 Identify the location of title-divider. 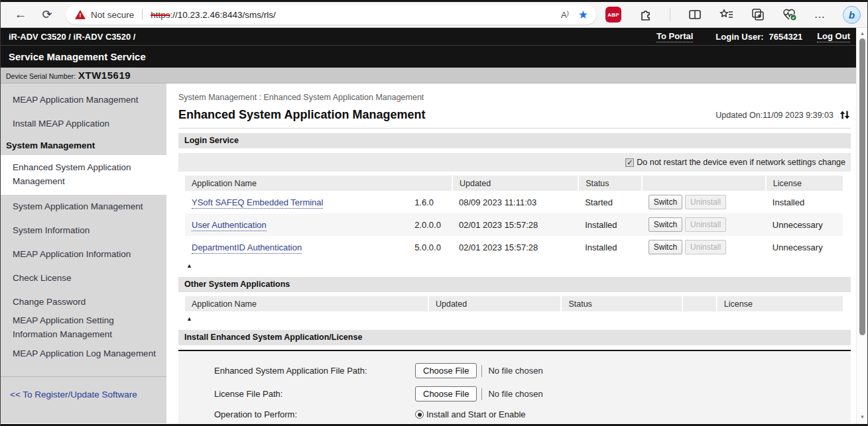
(515, 129).